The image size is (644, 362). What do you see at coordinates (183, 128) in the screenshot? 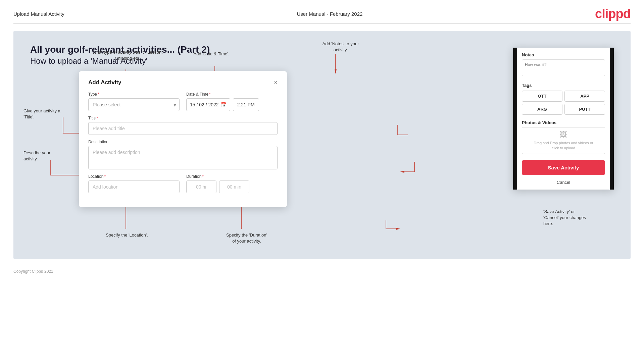
I see `title-input` at bounding box center [183, 128].